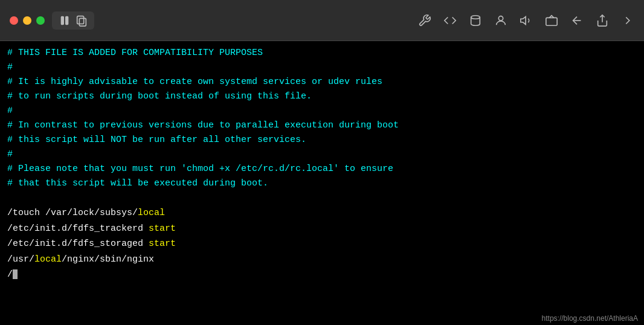 The height and width of the screenshot is (325, 644). What do you see at coordinates (322, 82) in the screenshot?
I see `terminal-line-3: # It is highly advisable to create own s…` at bounding box center [322, 82].